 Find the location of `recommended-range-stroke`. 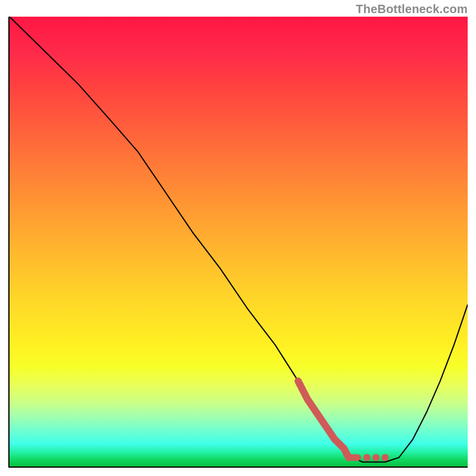

recommended-range-stroke is located at coordinates (324, 419).